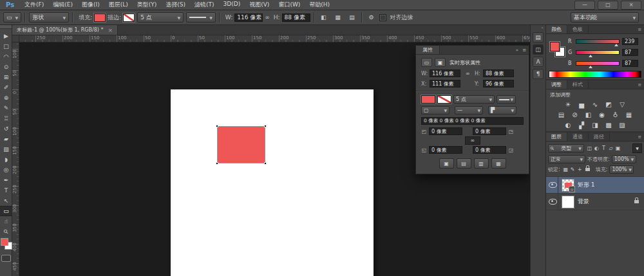 This screenshot has width=644, height=276. I want to click on menu-item: 选择(S), so click(175, 5).